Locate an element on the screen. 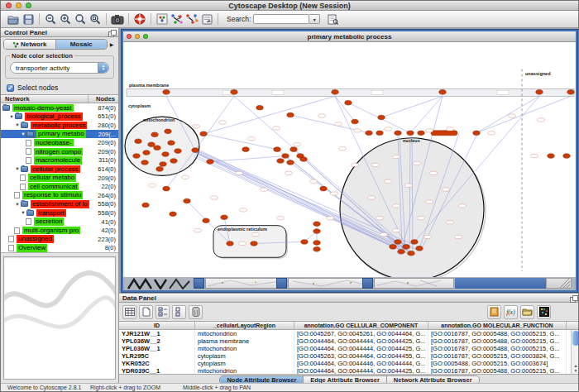 Image resolution: width=579 pixels, height=392 pixels. scrollbar-thumb is located at coordinates (576, 338).